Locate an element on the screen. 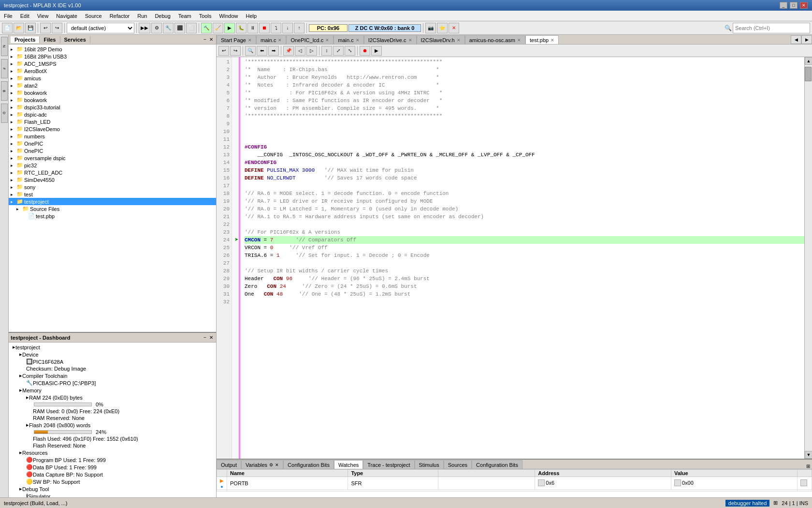 The width and height of the screenshot is (812, 508). tab-right-btn: ▶ is located at coordinates (807, 40).